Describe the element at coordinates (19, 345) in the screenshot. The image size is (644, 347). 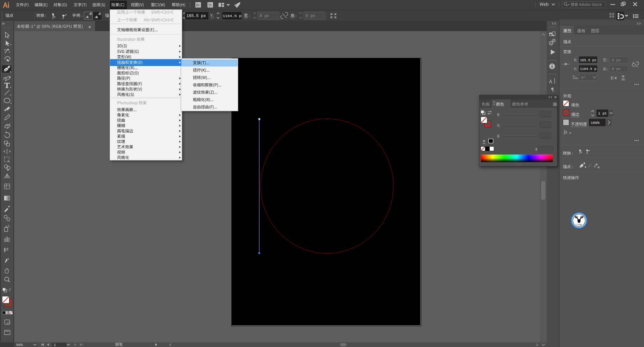
I see `svg-text: 50%` at that location.